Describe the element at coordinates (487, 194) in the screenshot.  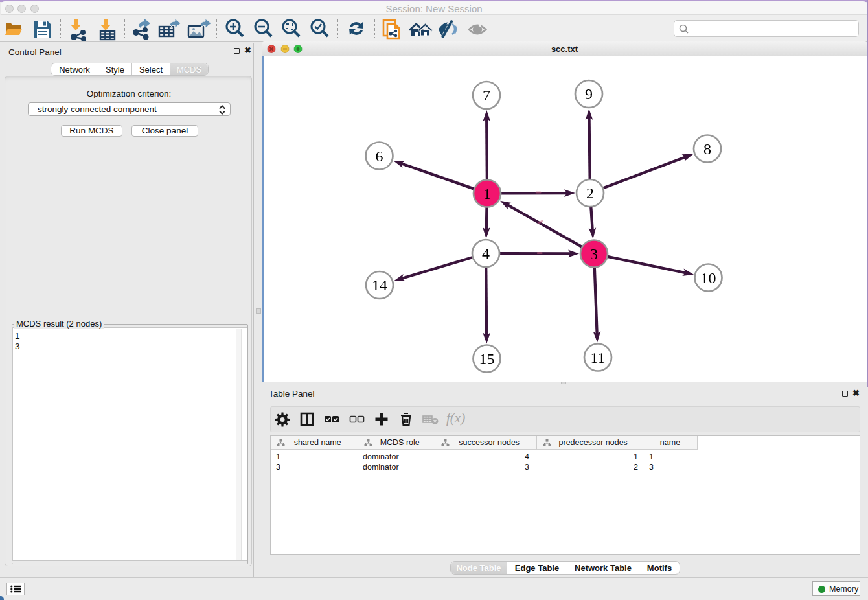
I see `svg-text: 1` at that location.